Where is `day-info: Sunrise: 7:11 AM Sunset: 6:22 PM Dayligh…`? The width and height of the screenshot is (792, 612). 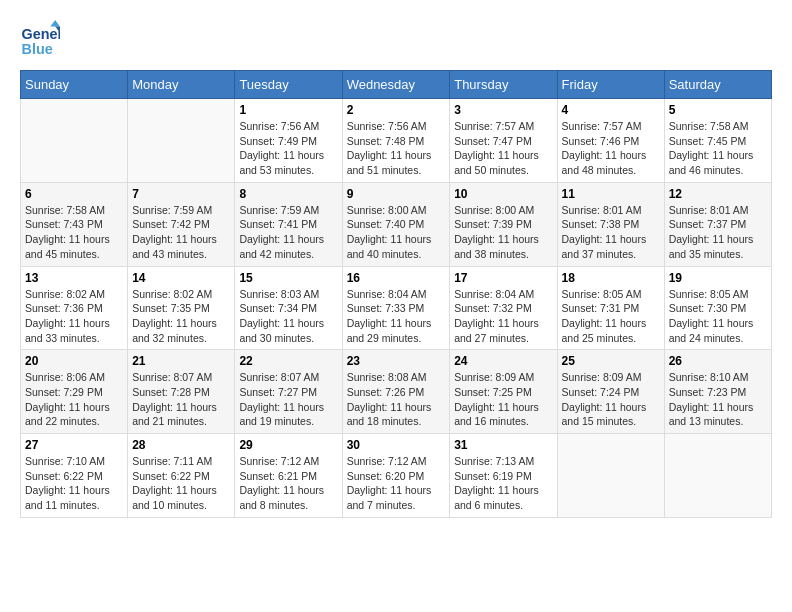 day-info: Sunrise: 7:11 AM Sunset: 6:22 PM Dayligh… is located at coordinates (181, 484).